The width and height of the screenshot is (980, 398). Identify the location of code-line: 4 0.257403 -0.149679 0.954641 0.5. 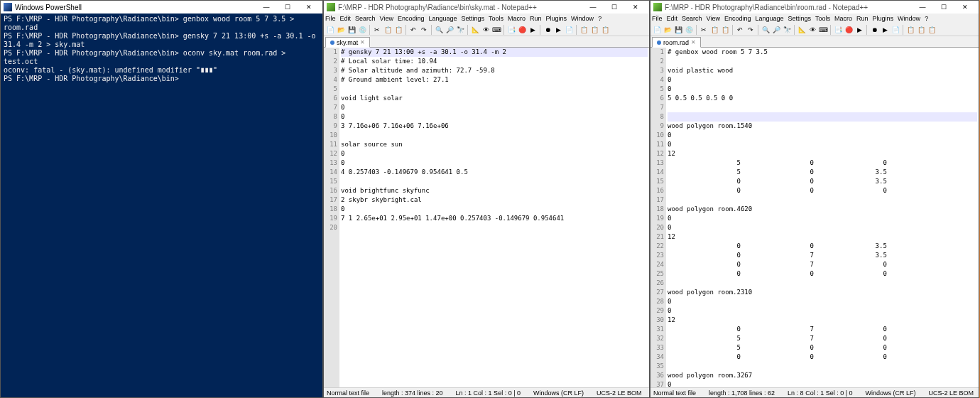
(494, 172).